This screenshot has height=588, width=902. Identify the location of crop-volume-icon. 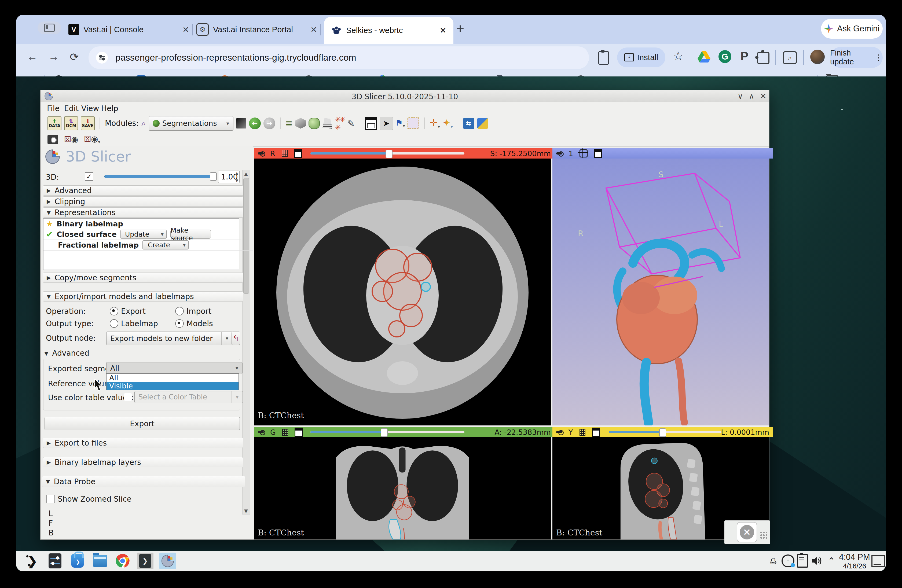
(413, 124).